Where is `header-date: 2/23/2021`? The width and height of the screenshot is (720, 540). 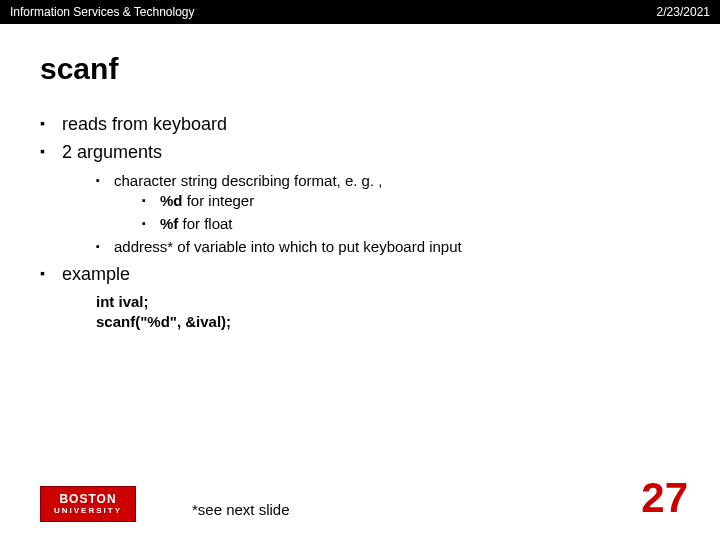
header-date: 2/23/2021 is located at coordinates (684, 12).